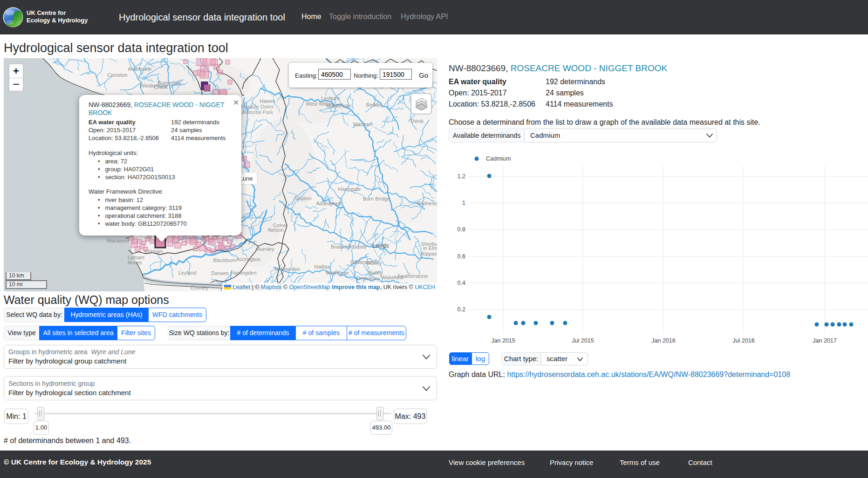 The height and width of the screenshot is (478, 868). I want to click on svg-text: Kirkham, so click(154, 251).